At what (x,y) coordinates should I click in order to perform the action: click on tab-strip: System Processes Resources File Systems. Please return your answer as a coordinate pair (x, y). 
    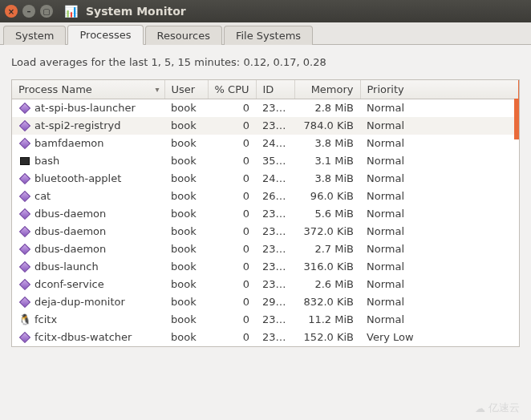
    Looking at the image, I should click on (266, 34).